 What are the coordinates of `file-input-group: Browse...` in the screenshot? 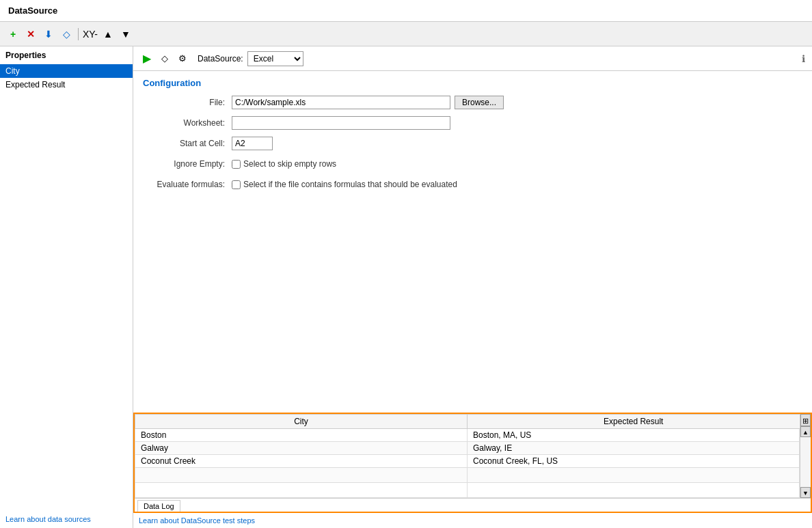 It's located at (517, 102).